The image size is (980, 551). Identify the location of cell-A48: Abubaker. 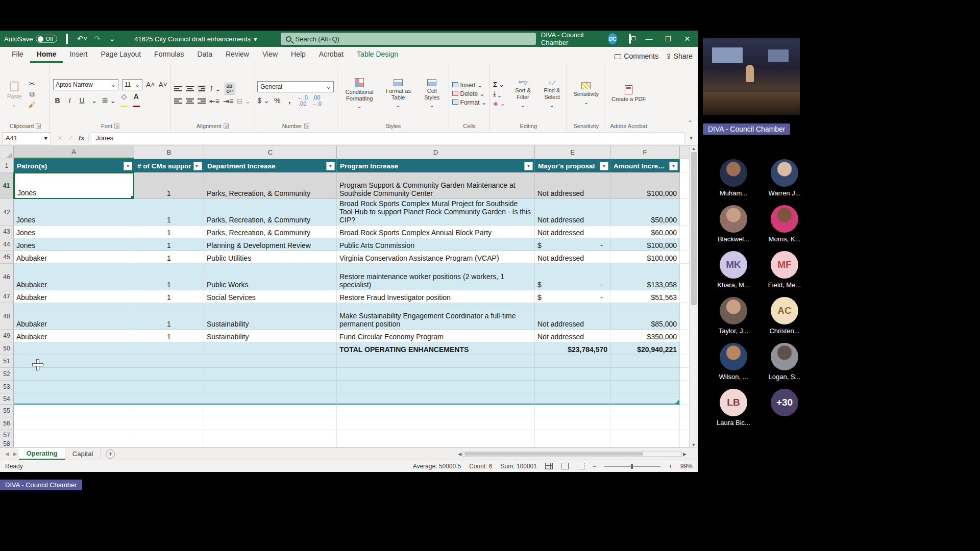
(74, 316).